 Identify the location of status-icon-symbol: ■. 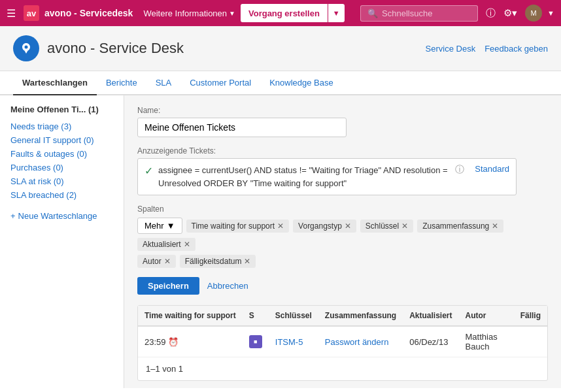
(255, 342).